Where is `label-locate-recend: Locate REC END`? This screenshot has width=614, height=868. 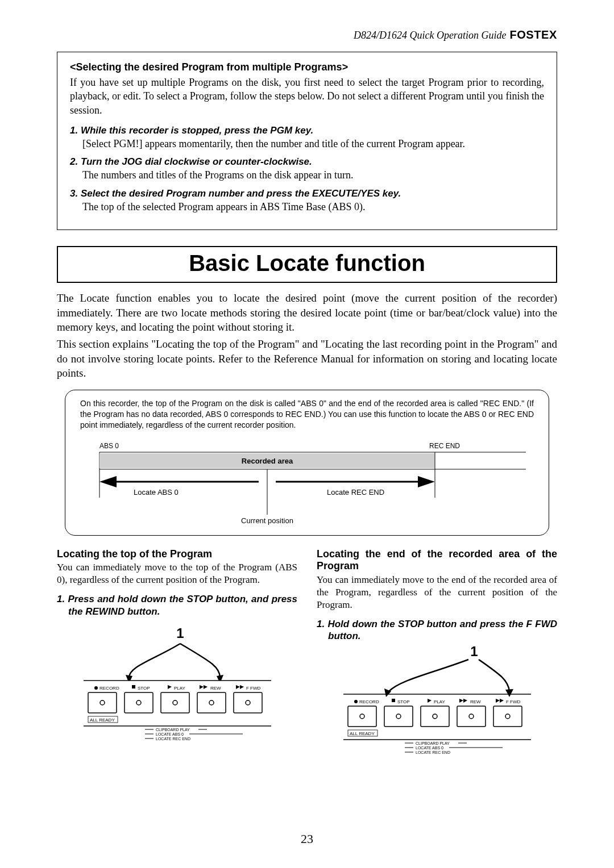
label-locate-recend: Locate REC END is located at coordinates (356, 492).